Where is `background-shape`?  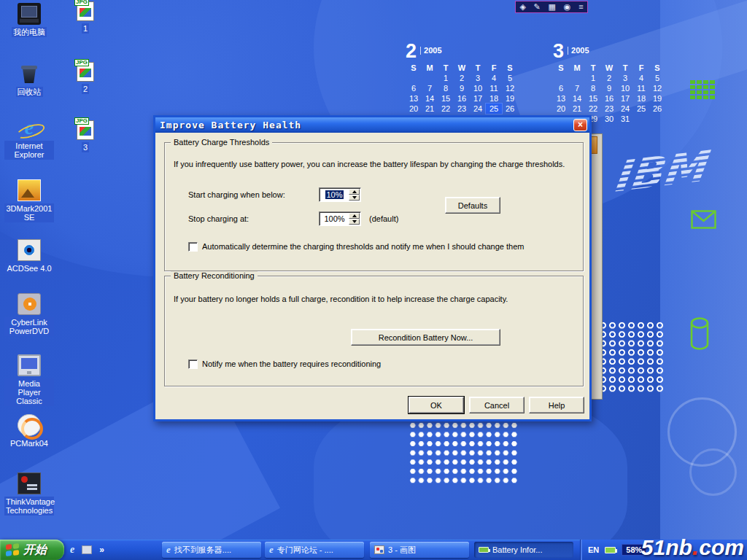
background-shape is located at coordinates (713, 472).